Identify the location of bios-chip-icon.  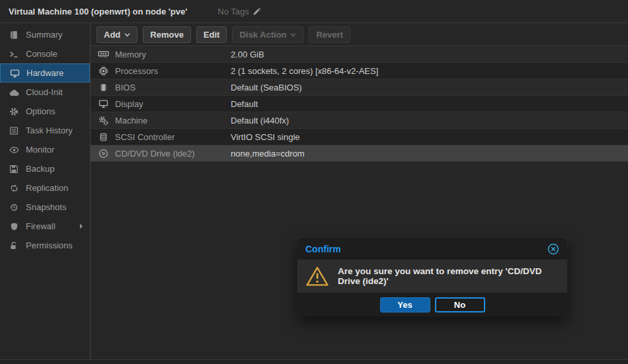
(103, 87).